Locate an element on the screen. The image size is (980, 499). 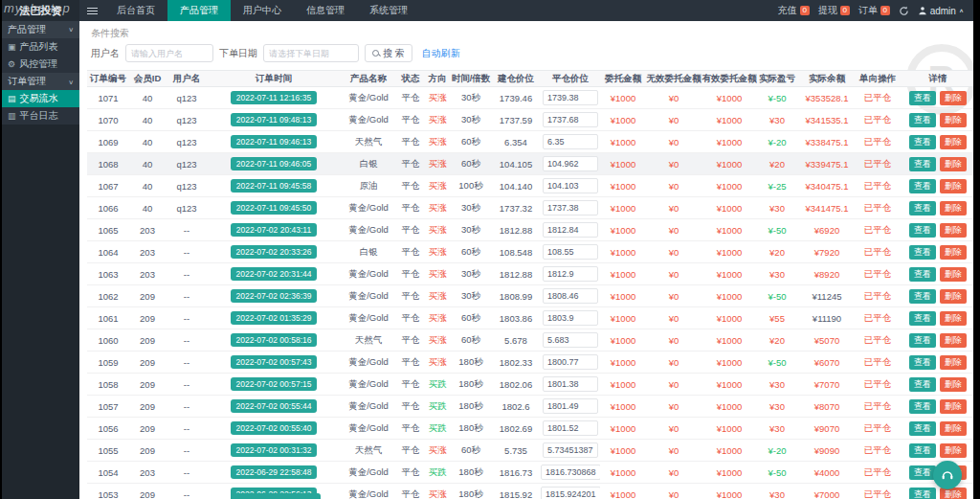
close-price-input: 1801.49 is located at coordinates (570, 406).